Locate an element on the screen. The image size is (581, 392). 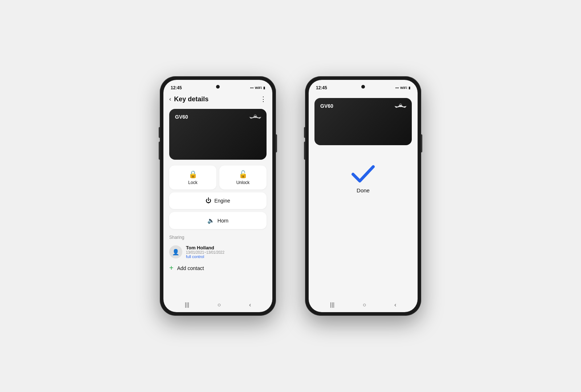
nav-home-icon-2: ○ is located at coordinates (365, 305).